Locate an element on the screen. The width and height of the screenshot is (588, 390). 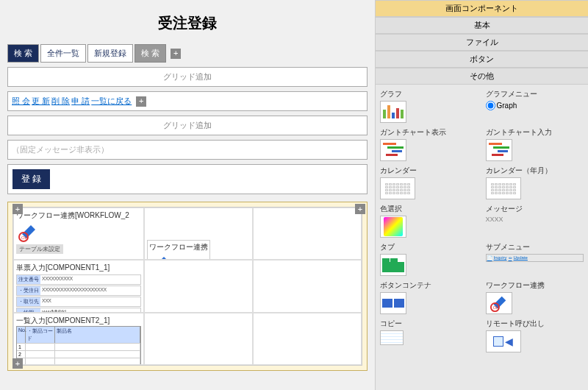
palette-item-copy: コピー is located at coordinates (429, 336).